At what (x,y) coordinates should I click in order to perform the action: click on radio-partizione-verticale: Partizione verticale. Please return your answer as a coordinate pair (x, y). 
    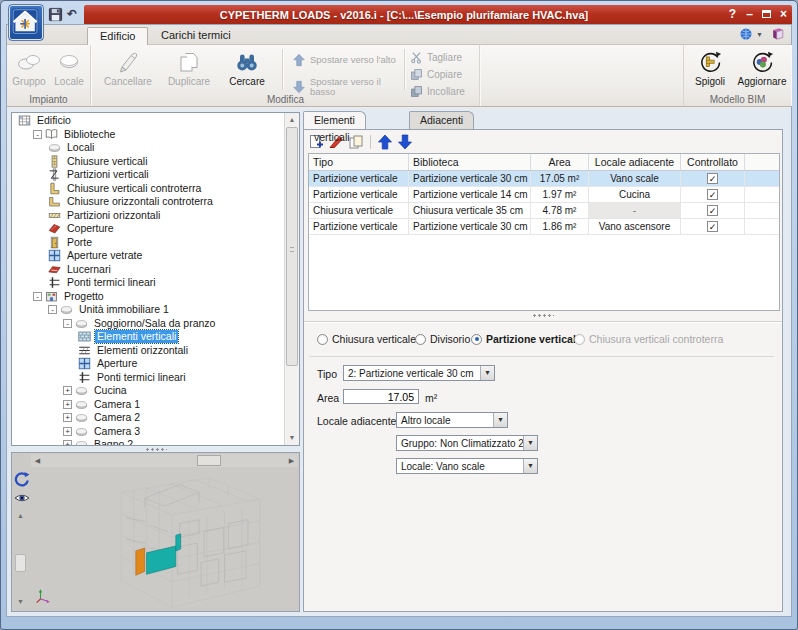
    Looking at the image, I should click on (526, 339).